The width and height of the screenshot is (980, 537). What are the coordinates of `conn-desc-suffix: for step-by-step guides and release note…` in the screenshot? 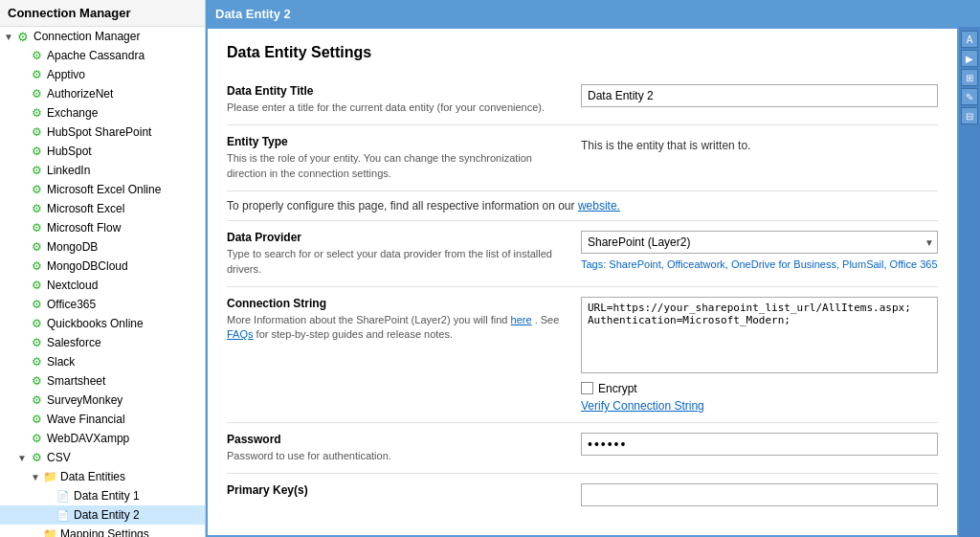 It's located at (354, 334).